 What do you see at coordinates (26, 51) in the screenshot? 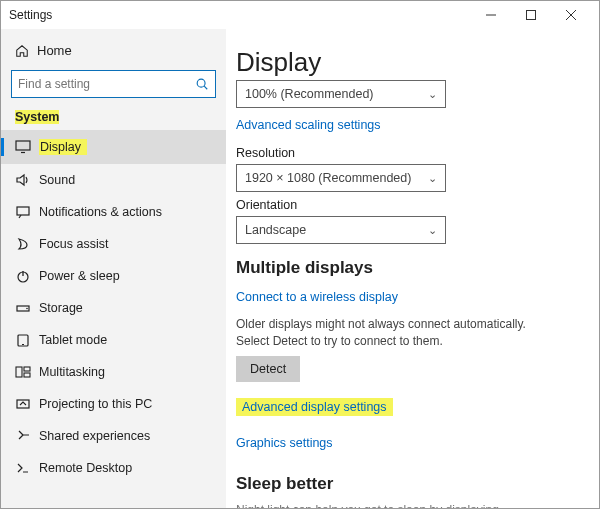
I see `home-icon` at bounding box center [26, 51].